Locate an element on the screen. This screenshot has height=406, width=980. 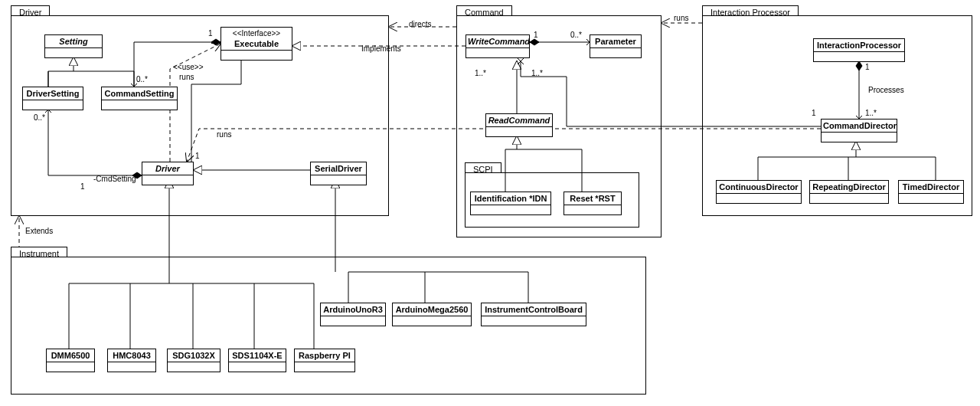
class-instrument-control-board-name: InstrumentControlBoard is located at coordinates (534, 309).